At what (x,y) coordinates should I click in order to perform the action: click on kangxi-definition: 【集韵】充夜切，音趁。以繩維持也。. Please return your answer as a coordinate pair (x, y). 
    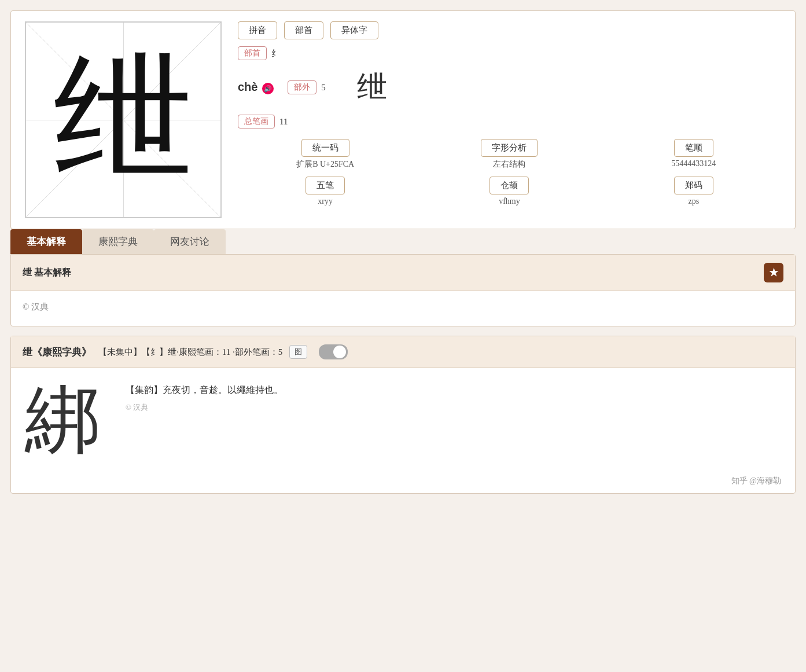
    Looking at the image, I should click on (204, 390).